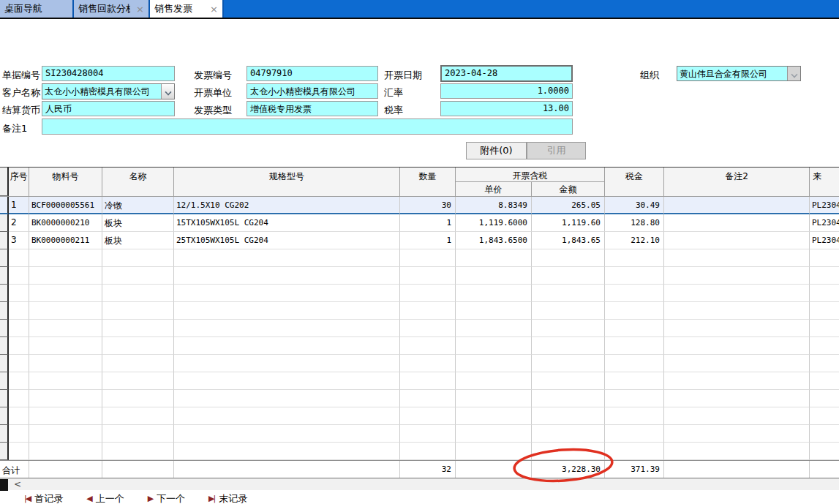 This screenshot has height=504, width=839. What do you see at coordinates (66, 241) in the screenshot?
I see `cell-material: BK0000000211` at bounding box center [66, 241].